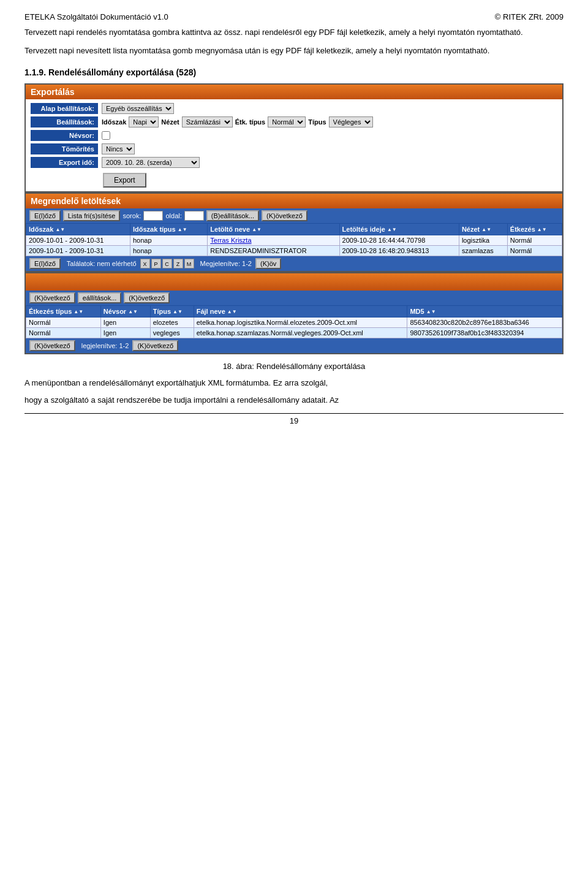 The height and width of the screenshot is (879, 588). What do you see at coordinates (399, 251) in the screenshot?
I see `cell-letoltes-ideje: 2009-10-28 16:48:20.948313` at bounding box center [399, 251].